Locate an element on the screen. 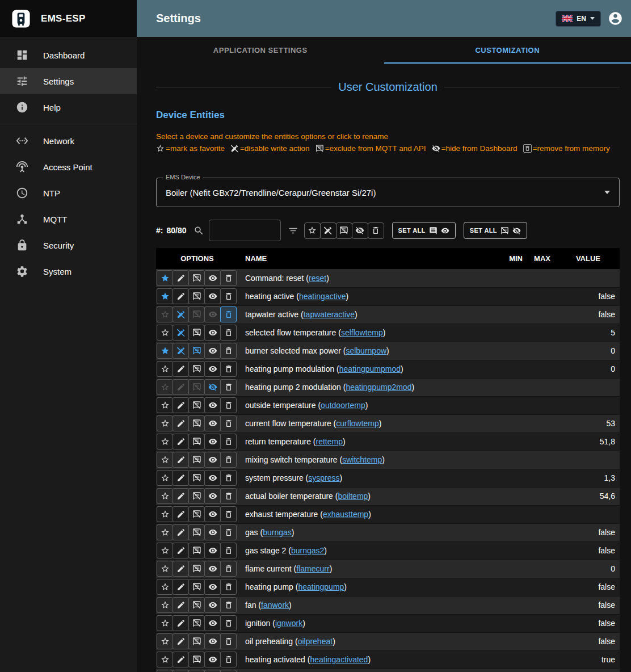 This screenshot has height=672, width=631. entity-name: selected flow temperature is located at coordinates (291, 333).